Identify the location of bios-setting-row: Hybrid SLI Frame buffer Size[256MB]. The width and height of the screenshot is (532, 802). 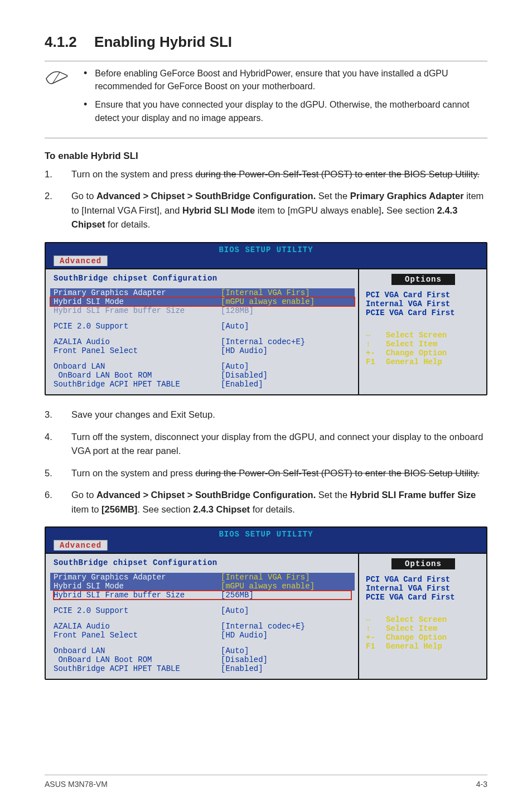
(202, 595).